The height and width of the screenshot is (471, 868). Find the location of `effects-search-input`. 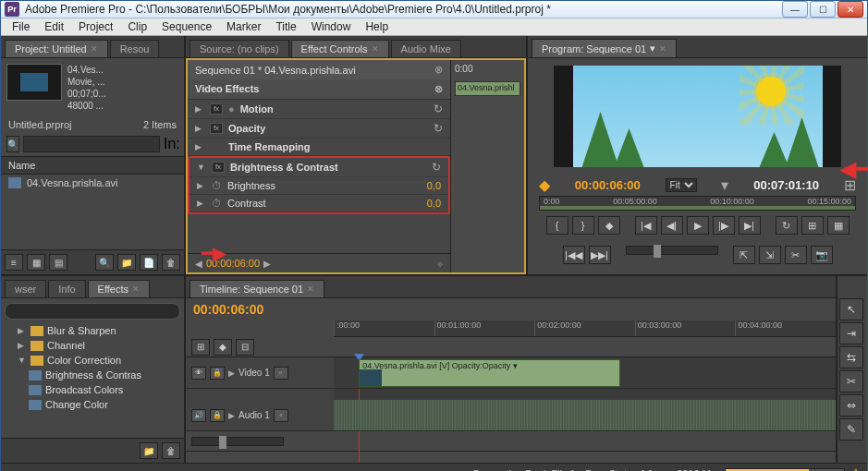

effects-search-input is located at coordinates (92, 311).